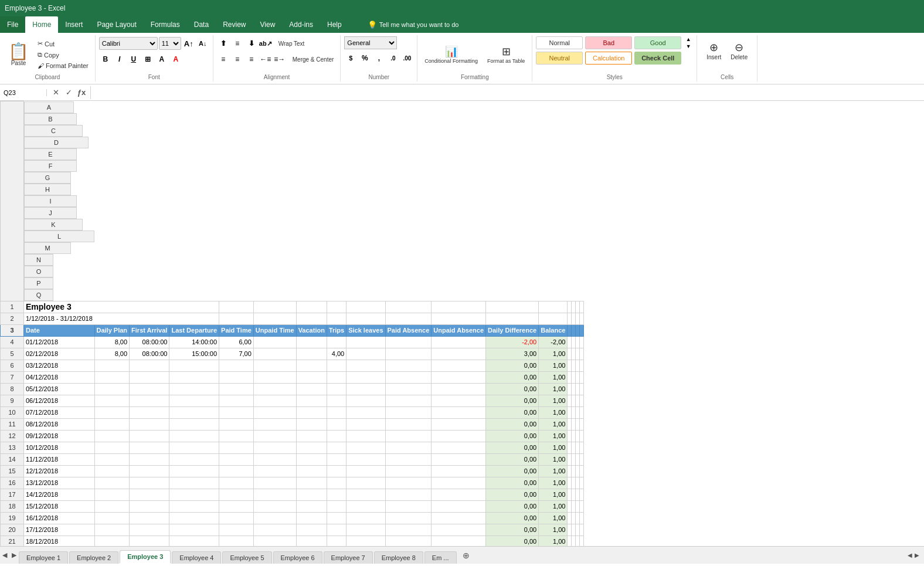 This screenshot has height=566, width=924. I want to click on data-cell: 05/12/2018, so click(60, 389).